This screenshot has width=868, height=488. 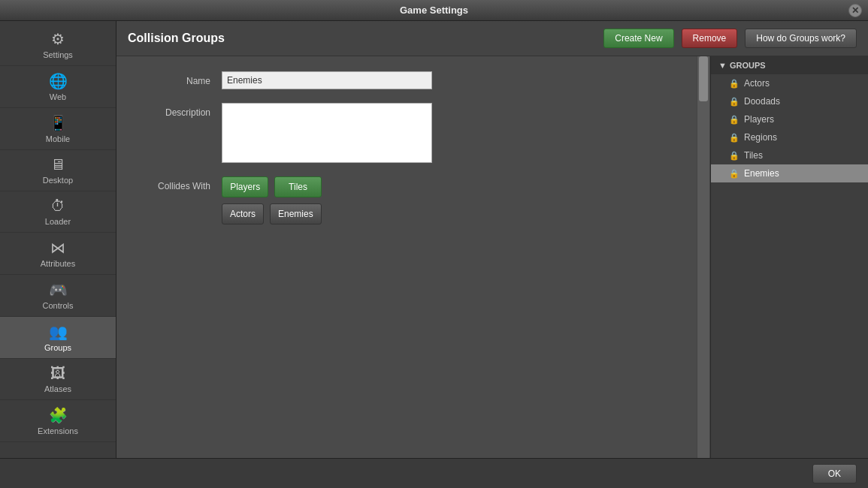 I want to click on sidebar-label-attributes: Attributes, so click(x=58, y=264).